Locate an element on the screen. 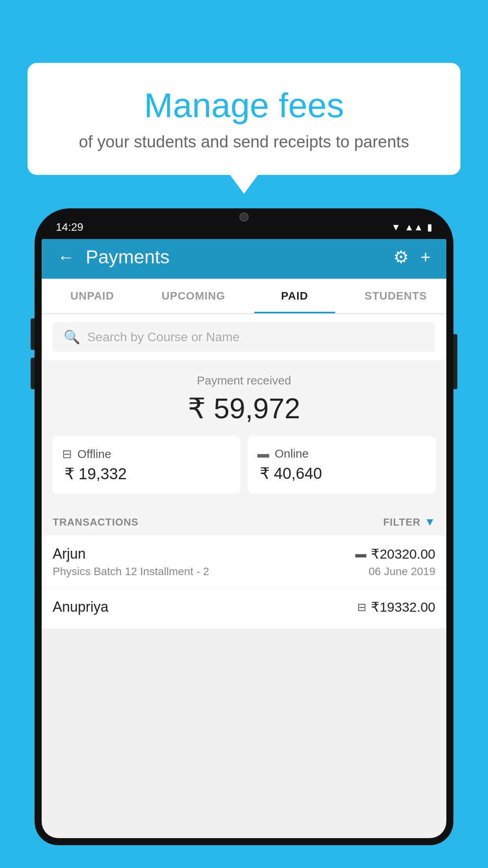 This screenshot has width=488, height=868. status-time: 14:29 is located at coordinates (70, 227).